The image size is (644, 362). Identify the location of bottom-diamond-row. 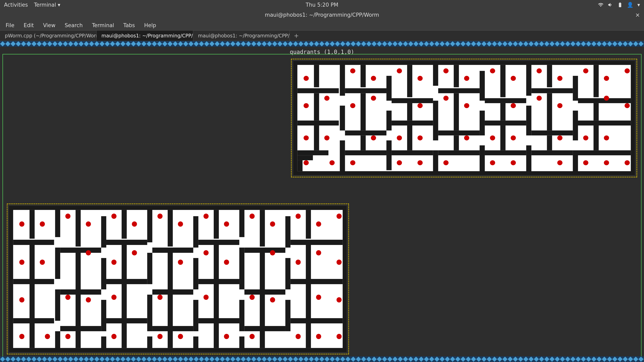
(322, 359).